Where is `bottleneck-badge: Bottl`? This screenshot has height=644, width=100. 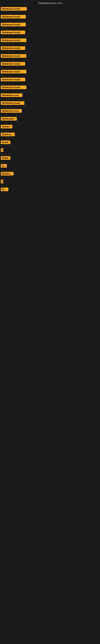 bottleneck-badge: Bottl is located at coordinates (4, 190).